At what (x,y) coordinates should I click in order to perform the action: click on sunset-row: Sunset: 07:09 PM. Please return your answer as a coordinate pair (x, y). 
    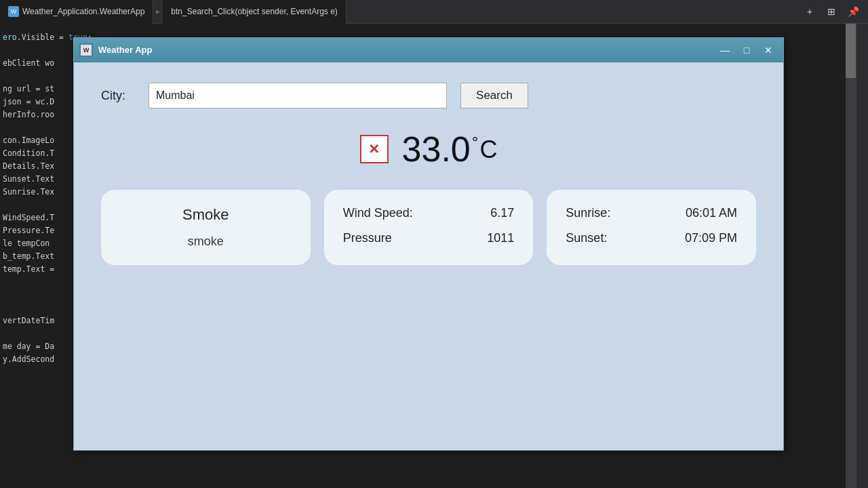
    Looking at the image, I should click on (651, 239).